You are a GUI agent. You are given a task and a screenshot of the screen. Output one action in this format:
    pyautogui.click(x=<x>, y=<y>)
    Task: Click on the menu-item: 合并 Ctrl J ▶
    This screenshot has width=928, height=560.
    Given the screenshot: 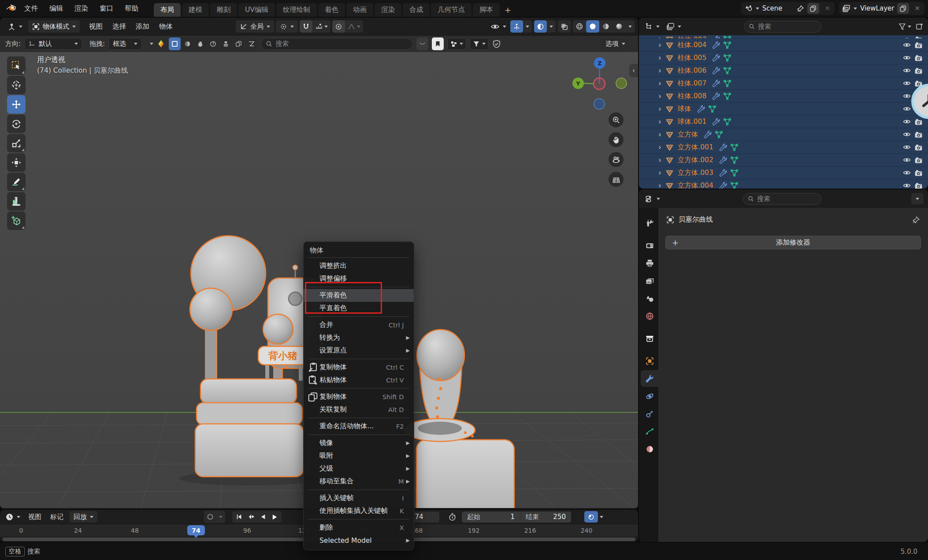 What is the action you would take?
    pyautogui.click(x=359, y=325)
    